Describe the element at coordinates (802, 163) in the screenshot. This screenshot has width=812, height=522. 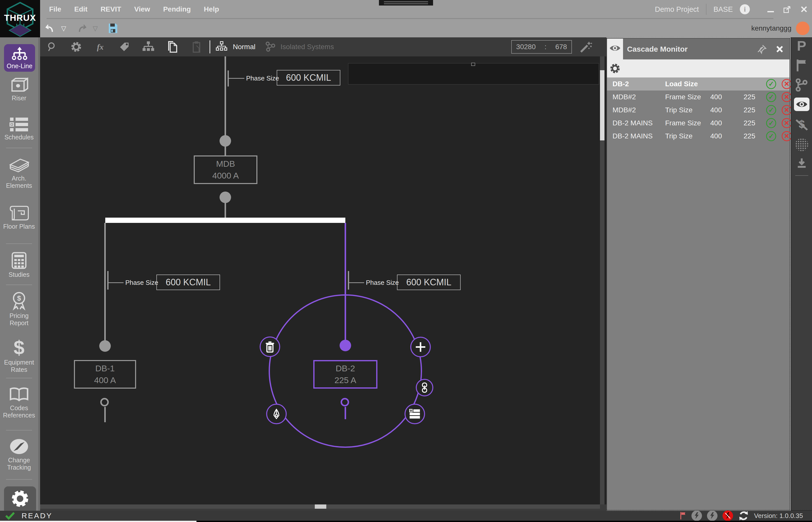
I see `download-icon` at that location.